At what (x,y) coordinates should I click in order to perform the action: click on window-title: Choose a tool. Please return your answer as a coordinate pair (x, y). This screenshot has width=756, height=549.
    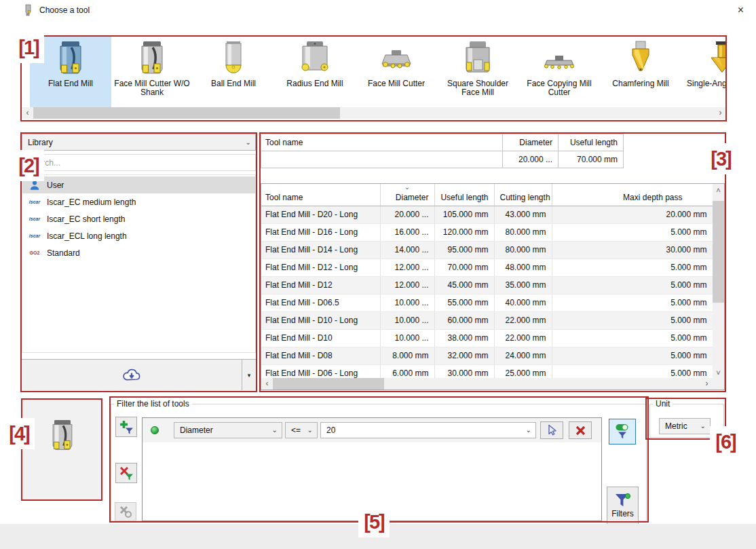
    Looking at the image, I should click on (64, 10).